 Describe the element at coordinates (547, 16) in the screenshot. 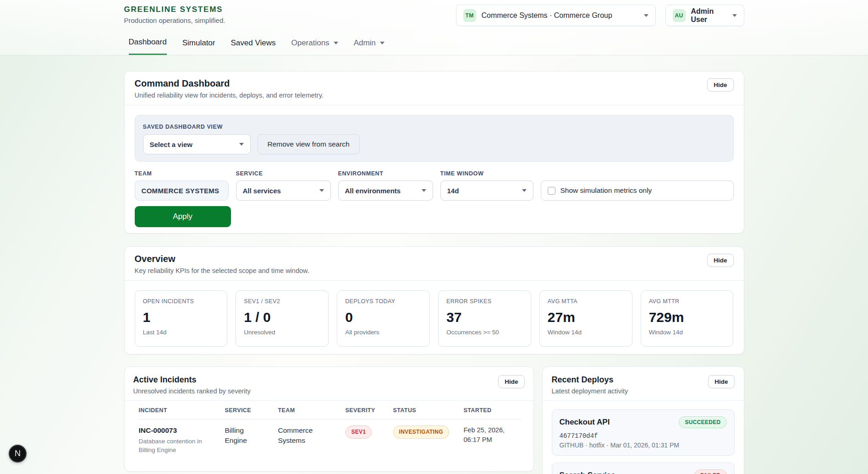

I see `team-selector-label: Commerce Systems · Commerce Group` at that location.